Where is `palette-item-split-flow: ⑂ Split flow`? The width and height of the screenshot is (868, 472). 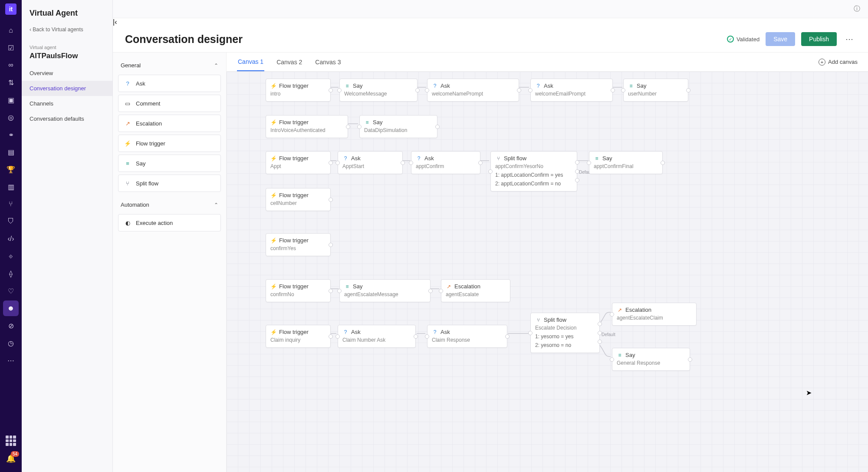 palette-item-split-flow: ⑂ Split flow is located at coordinates (169, 183).